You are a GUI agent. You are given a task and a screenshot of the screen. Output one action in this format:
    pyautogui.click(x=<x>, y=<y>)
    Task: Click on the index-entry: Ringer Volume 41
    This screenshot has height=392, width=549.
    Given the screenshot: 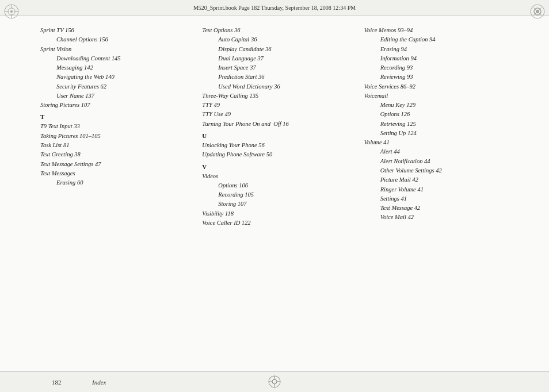 What is the action you would take?
    pyautogui.click(x=440, y=190)
    